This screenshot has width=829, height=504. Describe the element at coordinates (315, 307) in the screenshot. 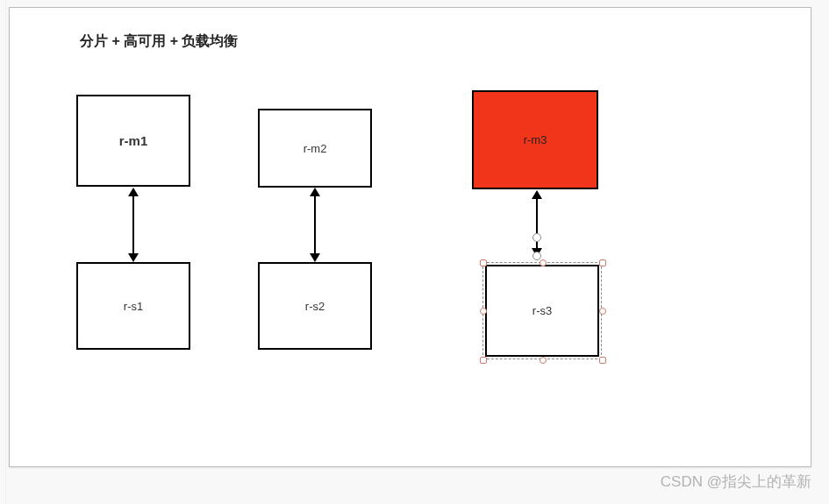

I see `node-label: r-s2` at that location.